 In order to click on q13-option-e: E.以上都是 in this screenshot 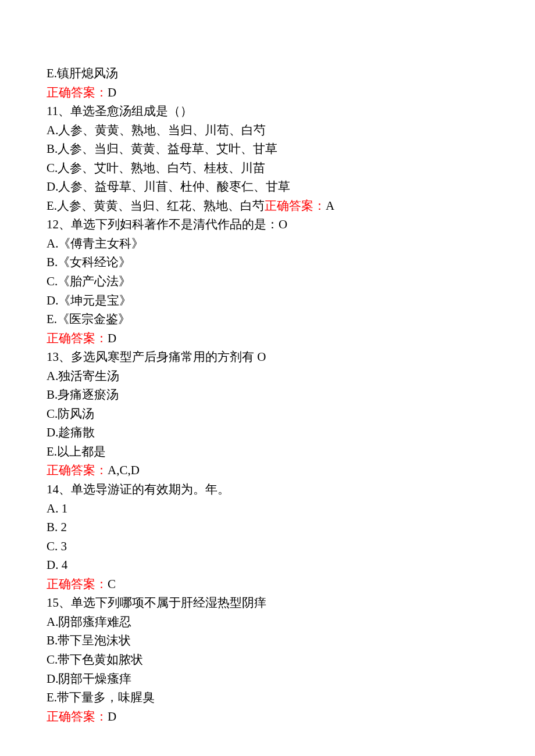, I will do `click(268, 452)`.